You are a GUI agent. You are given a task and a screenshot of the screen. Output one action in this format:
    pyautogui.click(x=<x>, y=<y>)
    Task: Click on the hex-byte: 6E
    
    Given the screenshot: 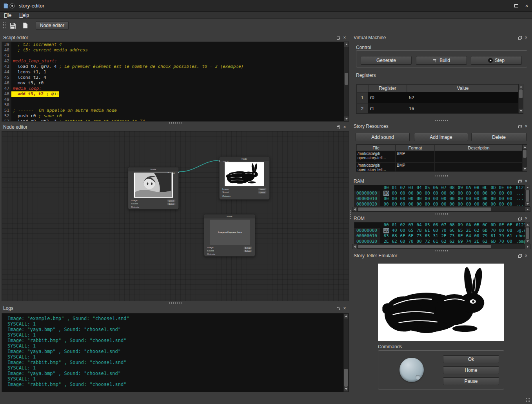 What is the action you would take?
    pyautogui.click(x=460, y=236)
    